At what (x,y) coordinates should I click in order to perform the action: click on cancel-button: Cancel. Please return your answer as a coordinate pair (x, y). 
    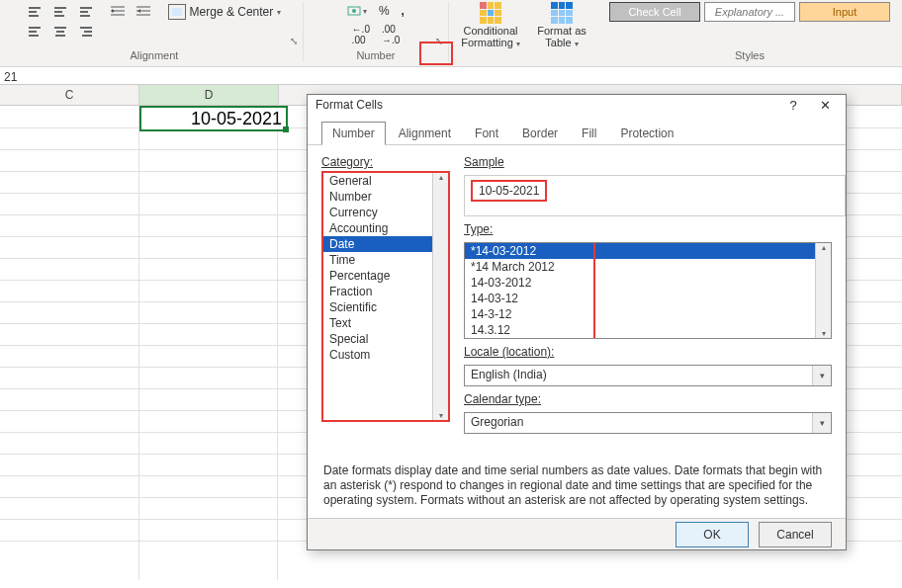
    Looking at the image, I should click on (795, 535).